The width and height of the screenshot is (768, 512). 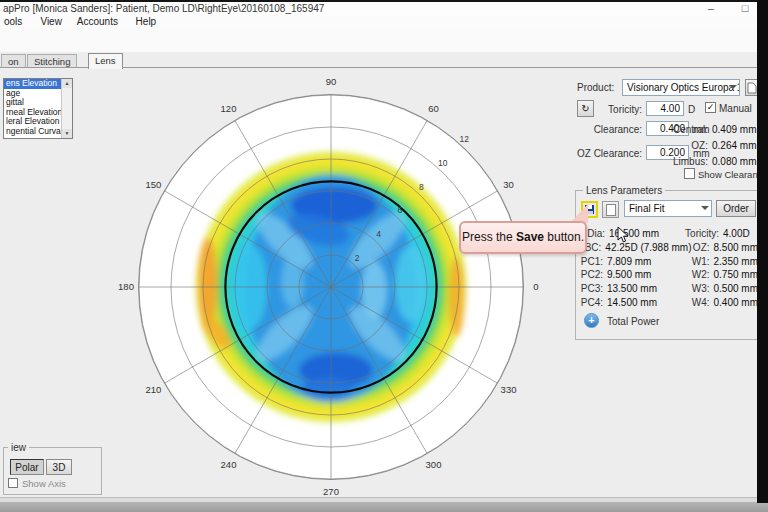 What do you see at coordinates (734, 162) in the screenshot?
I see `limbus-value: 0.080 mm` at bounding box center [734, 162].